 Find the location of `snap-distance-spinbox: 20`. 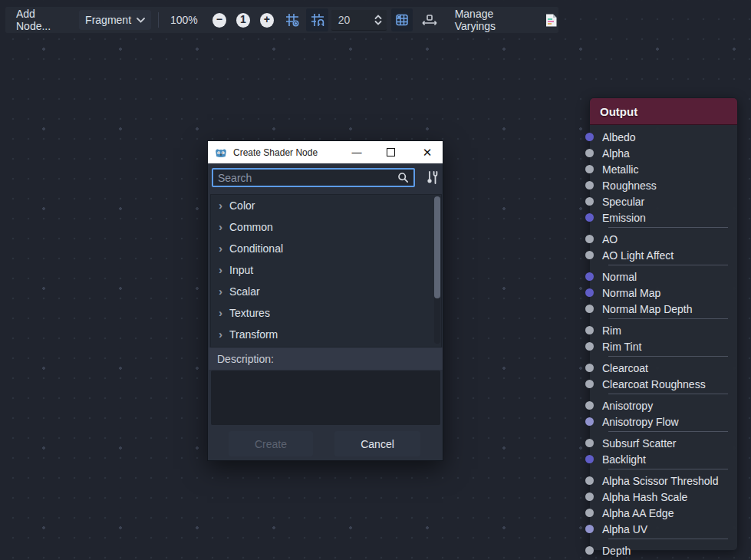

snap-distance-spinbox: 20 is located at coordinates (359, 20).